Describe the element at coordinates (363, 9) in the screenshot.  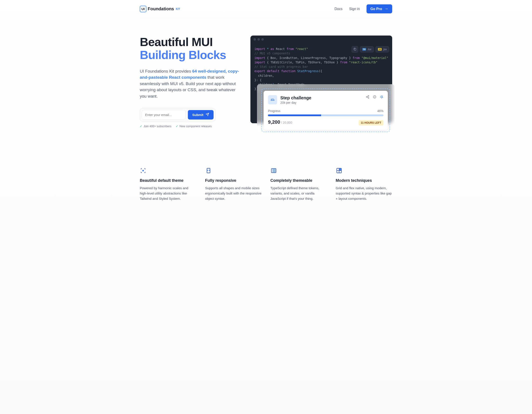
I see `nav: Docs Sign in Go Pro →` at that location.